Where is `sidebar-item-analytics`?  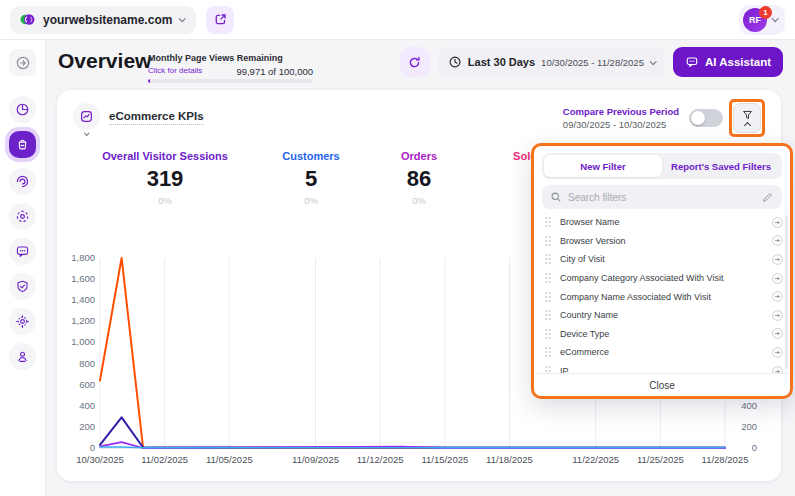 sidebar-item-analytics is located at coordinates (22, 110).